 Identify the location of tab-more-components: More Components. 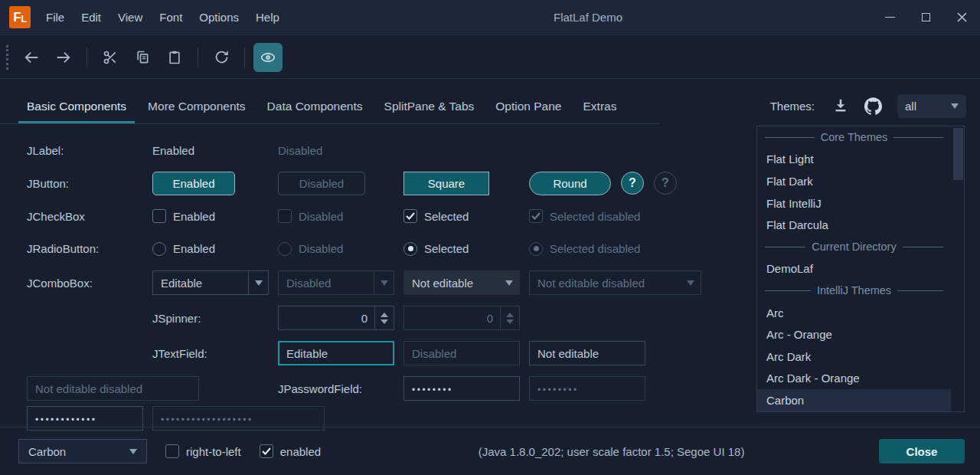
(197, 106).